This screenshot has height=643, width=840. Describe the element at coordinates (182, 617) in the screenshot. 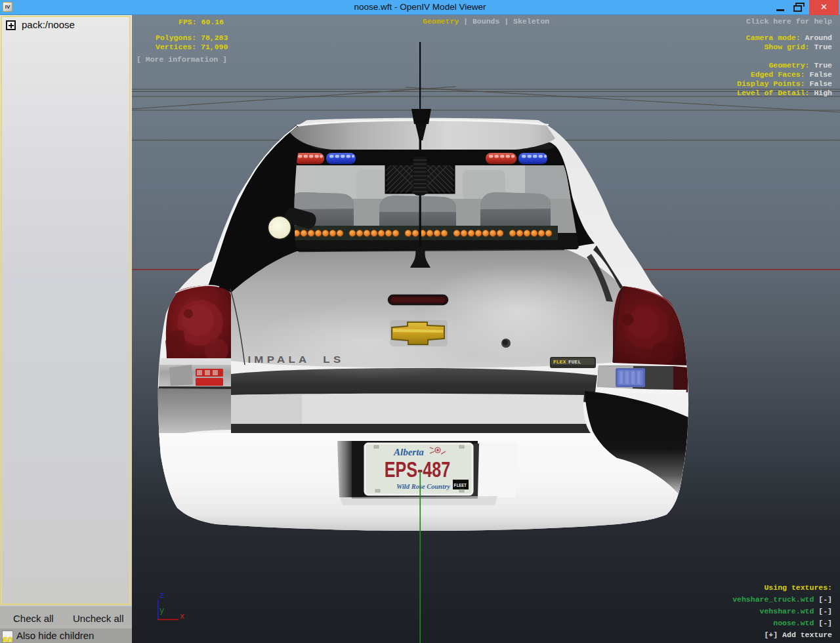

I see `svg-text: x` at that location.